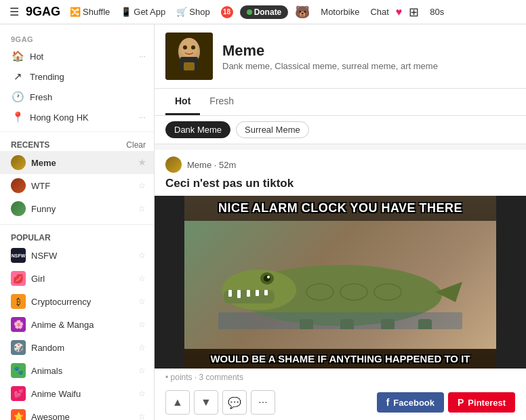 Image resolution: width=526 pixels, height=420 pixels. What do you see at coordinates (77, 163) in the screenshot?
I see `sidebar-item-meme: Meme ★` at bounding box center [77, 163].